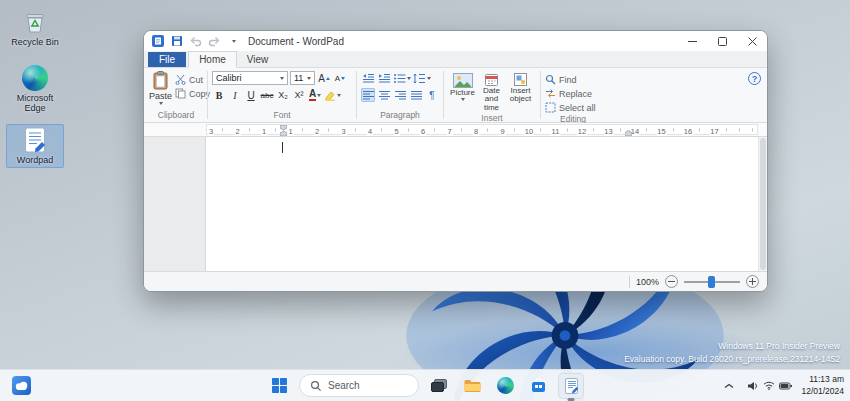  What do you see at coordinates (402, 78) in the screenshot?
I see `list-button` at bounding box center [402, 78].